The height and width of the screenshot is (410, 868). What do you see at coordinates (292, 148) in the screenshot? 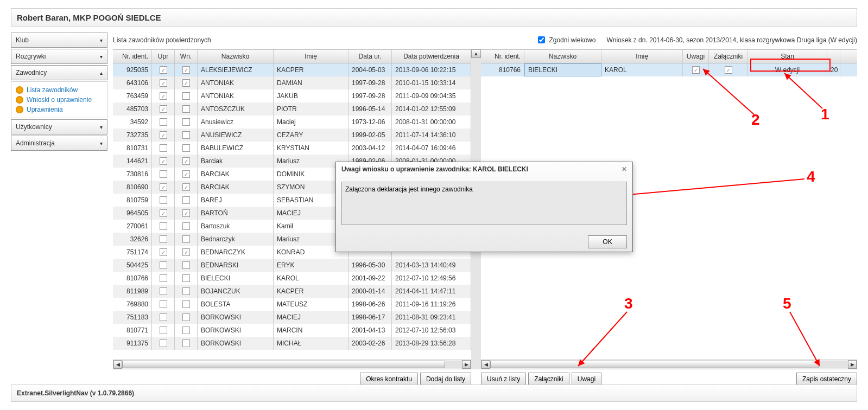
I see `table-row: 810731BABULEWICZKRYSTIAN2003-04-122014-0…` at bounding box center [292, 148].